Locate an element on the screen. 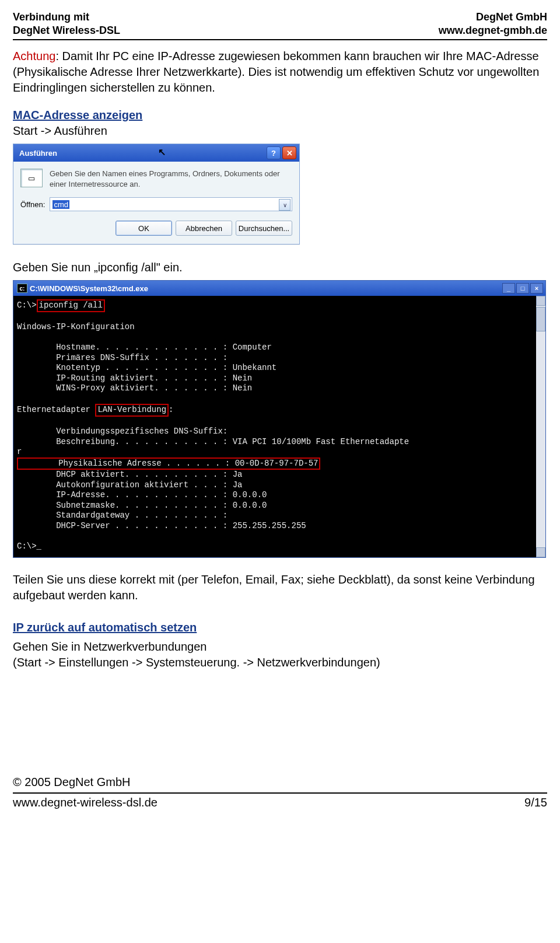  run-dialog: Ausführen ↖ ? ✕ ▭ Geben Sie den Namen ei… is located at coordinates (156, 194).